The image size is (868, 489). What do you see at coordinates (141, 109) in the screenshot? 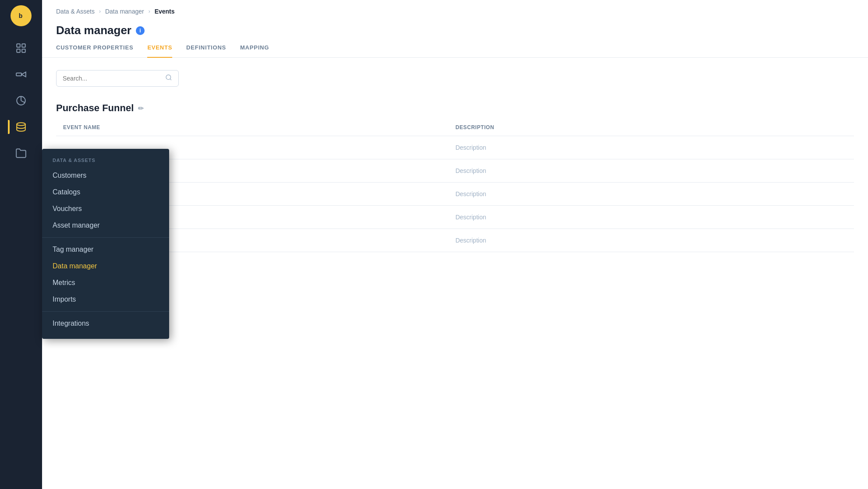
I see `edit-group-icon: ✏` at bounding box center [141, 109].